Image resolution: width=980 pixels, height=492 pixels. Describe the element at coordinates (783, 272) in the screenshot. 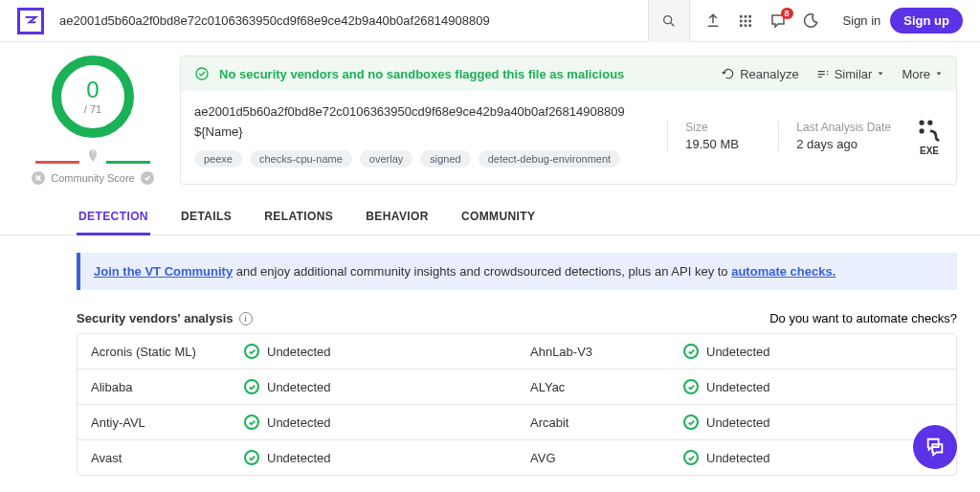

I see `automate-checks-link: automate checks.` at that location.